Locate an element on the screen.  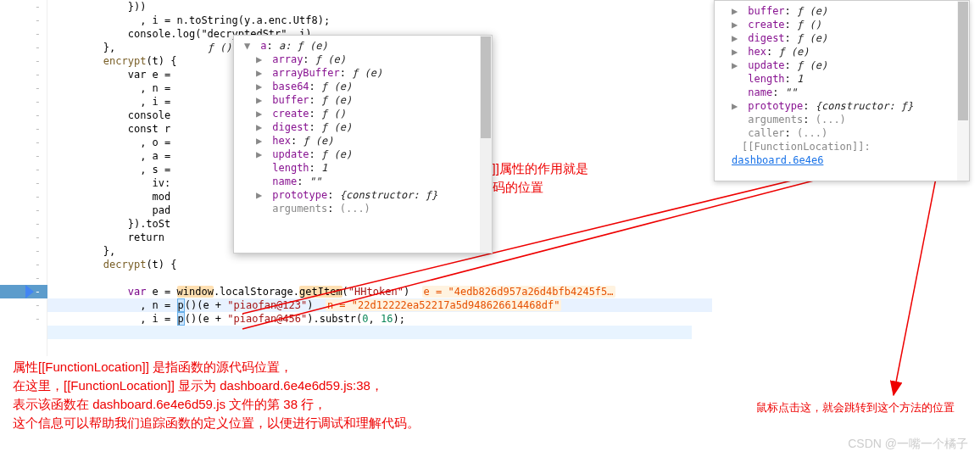
annotation-right: 鼠标点击这，就会跳转到这个方法的位置 is located at coordinates (855, 408).